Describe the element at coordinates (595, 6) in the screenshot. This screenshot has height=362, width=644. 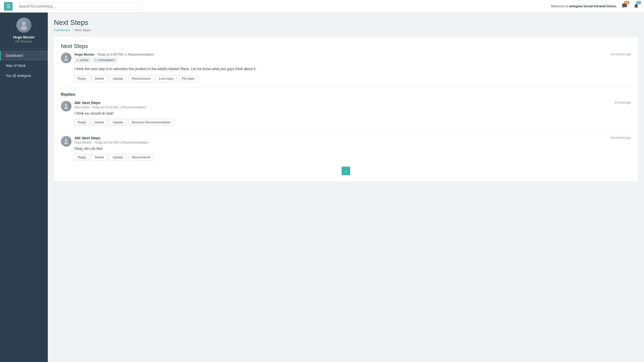
I see `top-bar-right: Welcome to antegma Social Intranet Demo.…` at that location.